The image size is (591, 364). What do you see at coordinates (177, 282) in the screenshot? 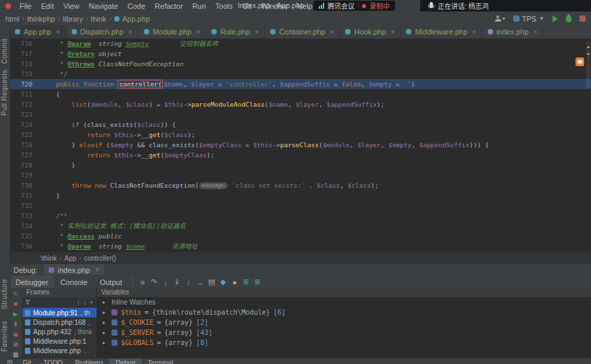
I see `force-step-into-icon: ⇓` at bounding box center [177, 282].